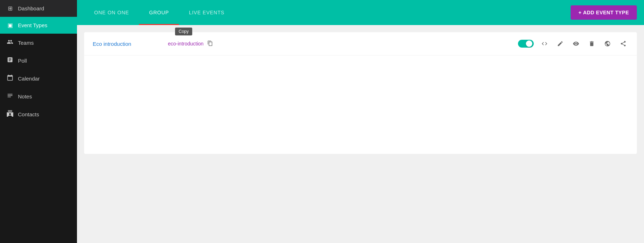  What do you see at coordinates (10, 25) in the screenshot?
I see `event-types-icon: ▣` at bounding box center [10, 25].